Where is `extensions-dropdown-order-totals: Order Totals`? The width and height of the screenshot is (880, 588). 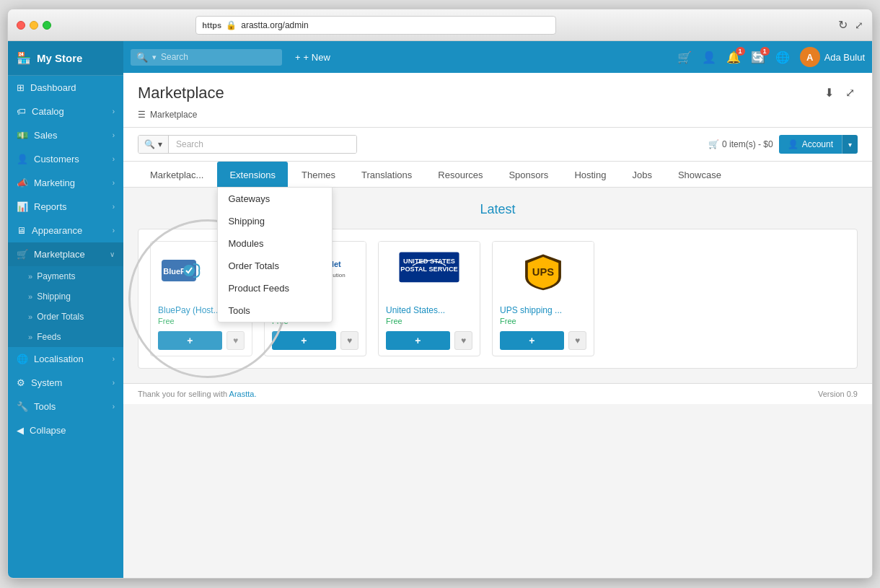
extensions-dropdown-order-totals: Order Totals is located at coordinates (275, 266).